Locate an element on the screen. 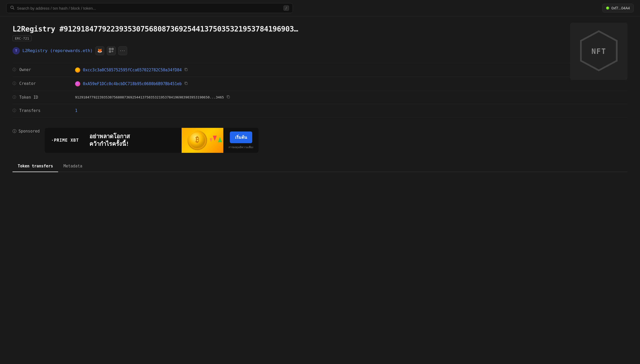  owner-label: ⓘ Owner is located at coordinates (41, 70).